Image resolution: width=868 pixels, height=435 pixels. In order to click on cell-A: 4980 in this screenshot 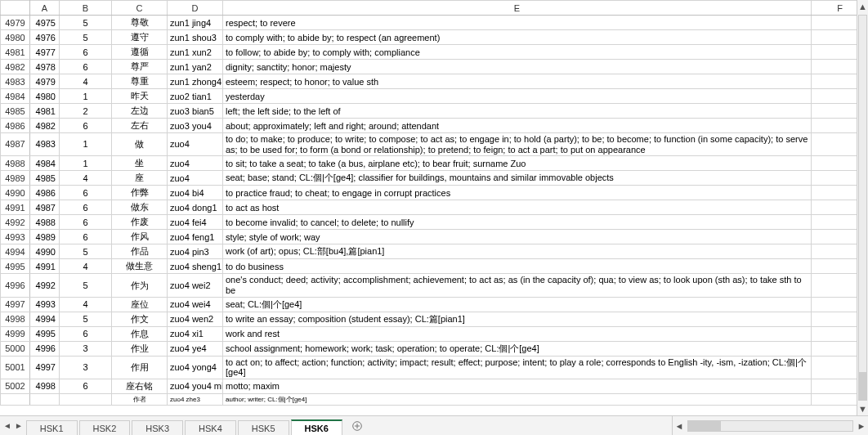, I will do `click(45, 96)`.